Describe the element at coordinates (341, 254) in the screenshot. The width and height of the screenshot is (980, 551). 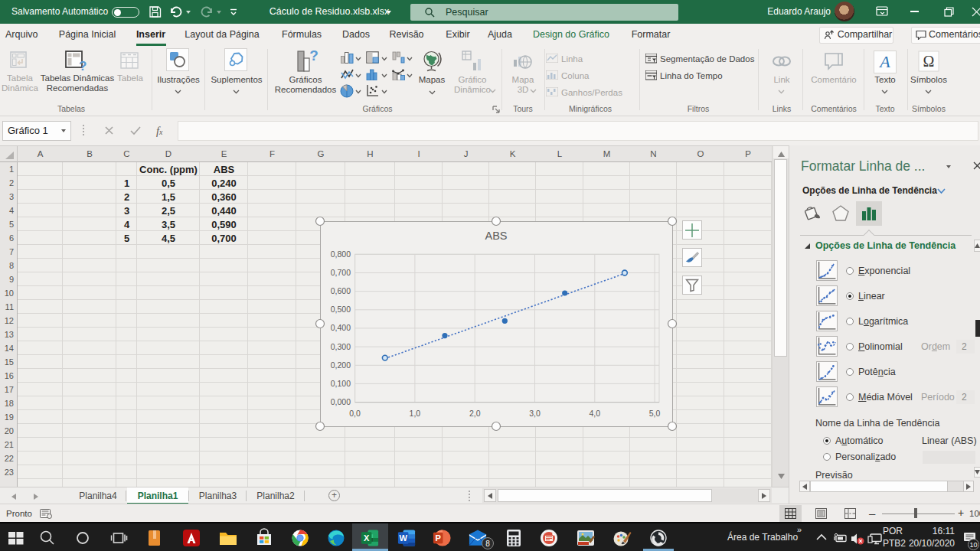
I see `svg-text: 0,800` at that location.